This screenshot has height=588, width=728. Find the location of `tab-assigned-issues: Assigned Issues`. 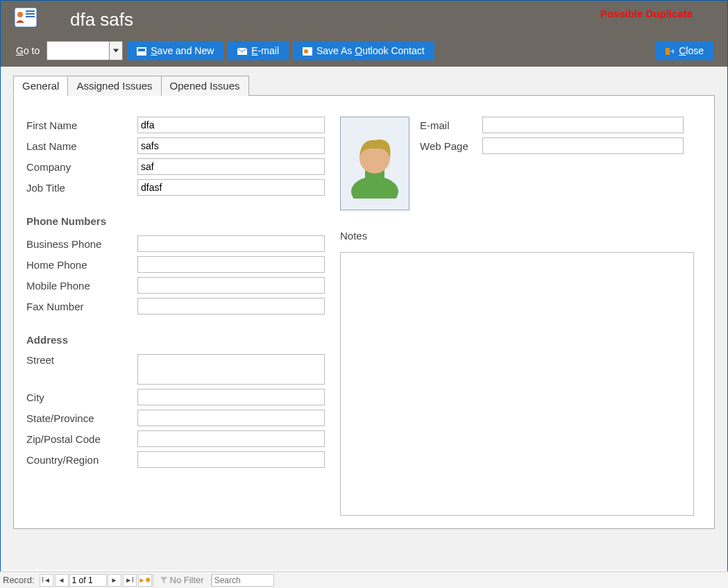

tab-assigned-issues: Assigned Issues is located at coordinates (114, 86).